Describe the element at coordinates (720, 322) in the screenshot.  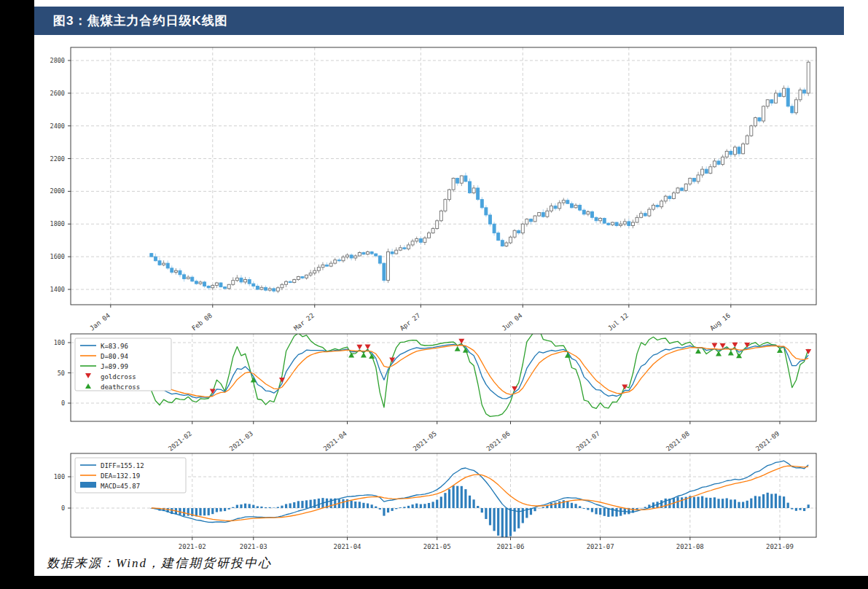
I see `x-tick-label: Aug 16` at that location.